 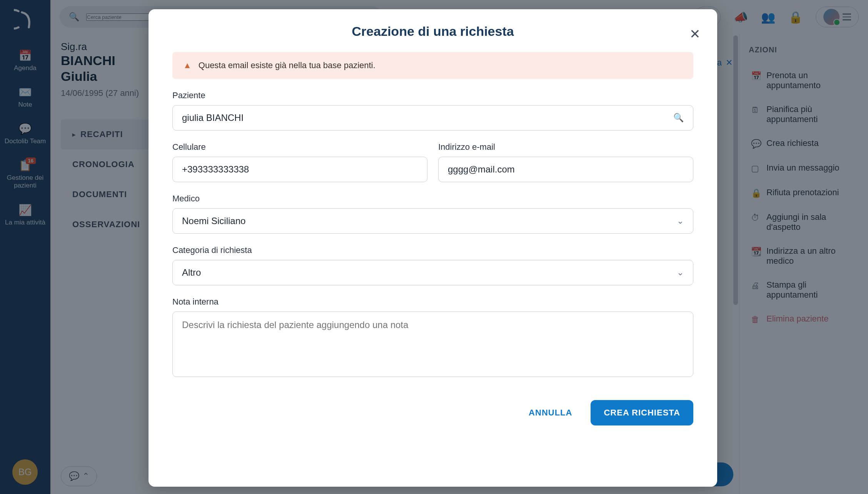 I want to click on patient-search-field: 🔍, so click(x=433, y=118).